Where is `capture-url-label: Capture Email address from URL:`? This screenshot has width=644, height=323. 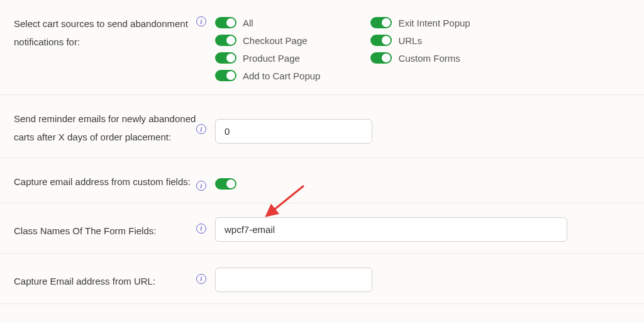
capture-url-label: Capture Email address from URL: is located at coordinates (105, 278).